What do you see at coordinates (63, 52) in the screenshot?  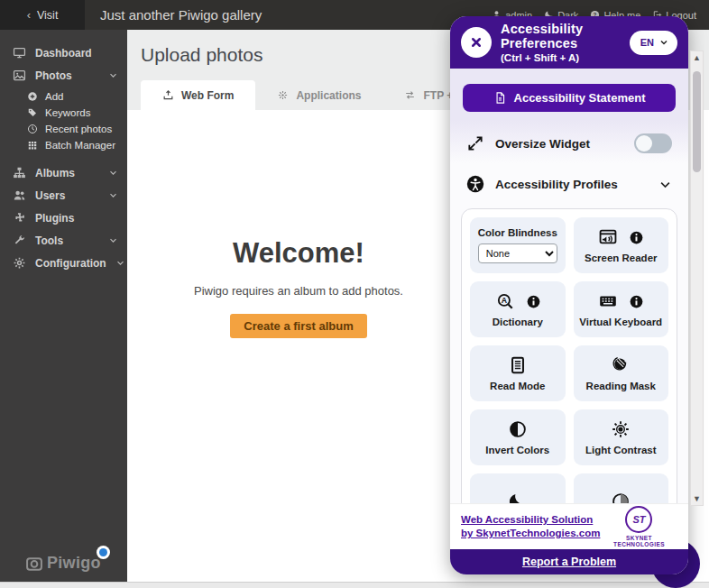 I see `sidebar-item-dashboard: Dashboard` at bounding box center [63, 52].